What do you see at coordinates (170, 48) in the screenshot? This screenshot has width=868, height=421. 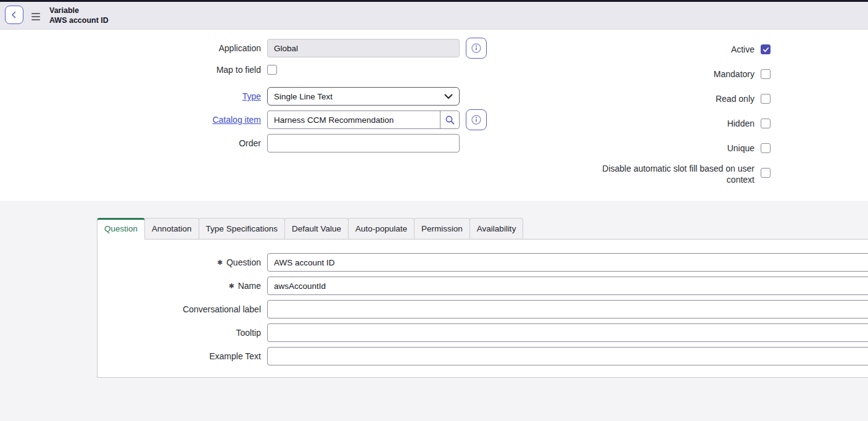 I see `application-label: Application` at bounding box center [170, 48].